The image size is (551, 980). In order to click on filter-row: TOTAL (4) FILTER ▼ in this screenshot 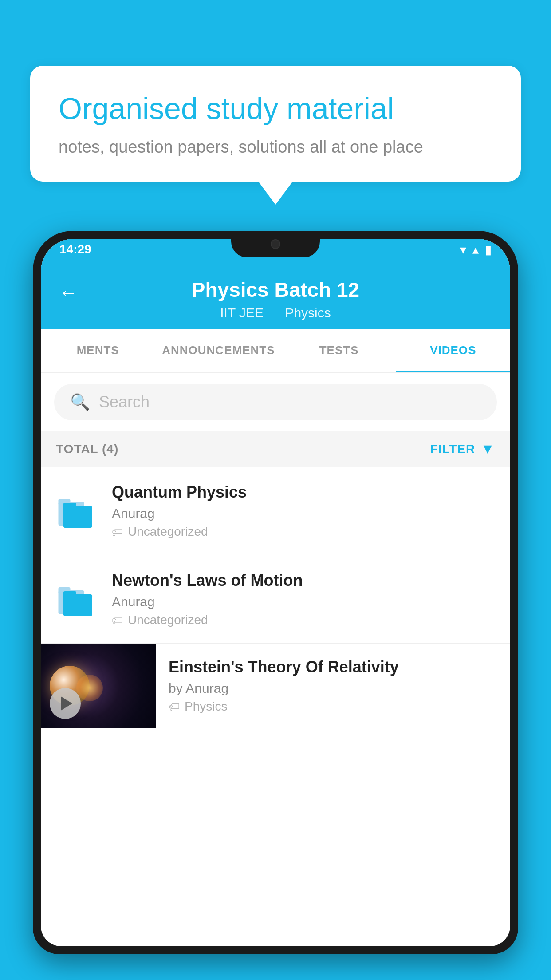, I will do `click(276, 449)`.